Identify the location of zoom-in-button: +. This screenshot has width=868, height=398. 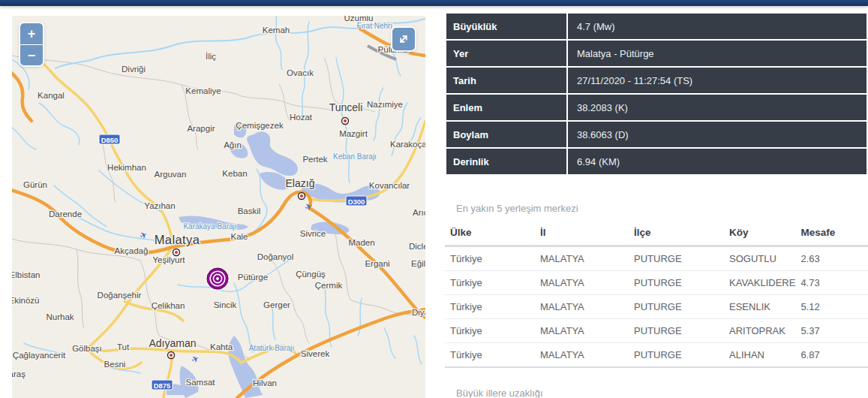
(32, 34).